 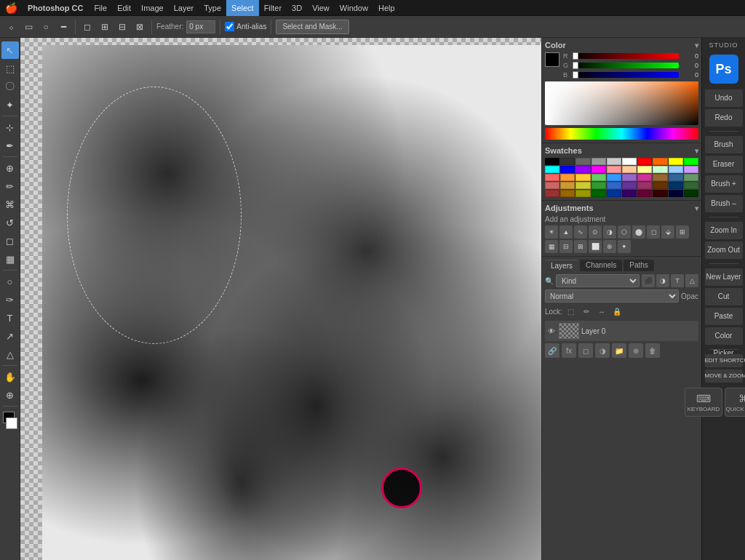 I want to click on tab-channels: Channels, so click(x=601, y=265).